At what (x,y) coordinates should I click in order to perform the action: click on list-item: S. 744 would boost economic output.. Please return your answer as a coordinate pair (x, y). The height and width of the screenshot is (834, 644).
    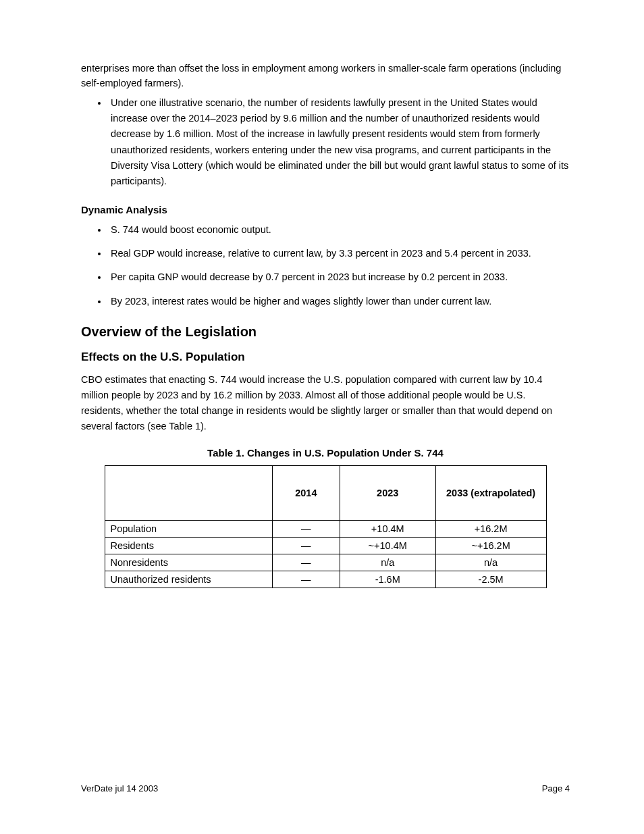
    Looking at the image, I should click on (339, 230).